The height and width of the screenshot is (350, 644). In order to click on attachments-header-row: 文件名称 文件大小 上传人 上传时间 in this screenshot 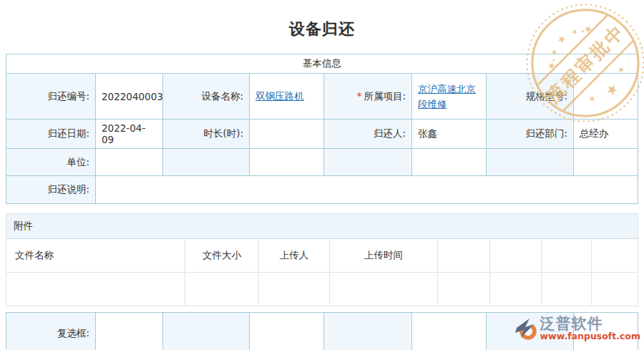, I will do `click(322, 256)`.